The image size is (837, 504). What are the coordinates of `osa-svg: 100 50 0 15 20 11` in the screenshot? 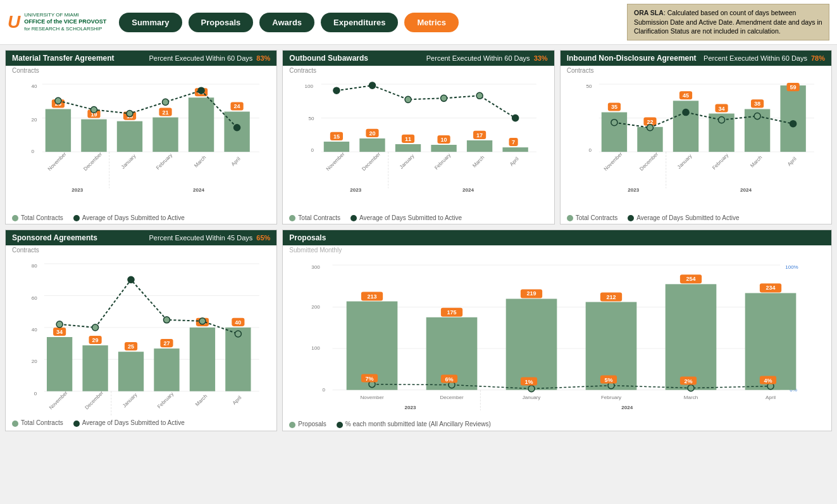 It's located at (418, 144).